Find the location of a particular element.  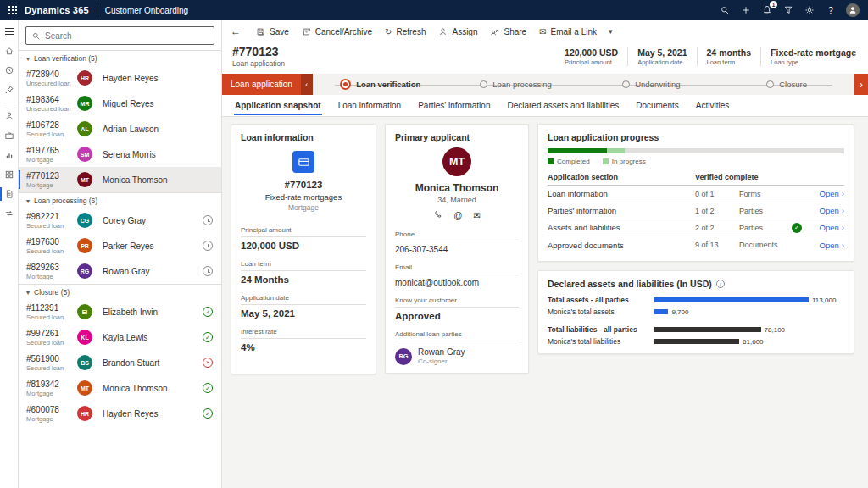

record-name: Monica Thomson is located at coordinates (150, 388).